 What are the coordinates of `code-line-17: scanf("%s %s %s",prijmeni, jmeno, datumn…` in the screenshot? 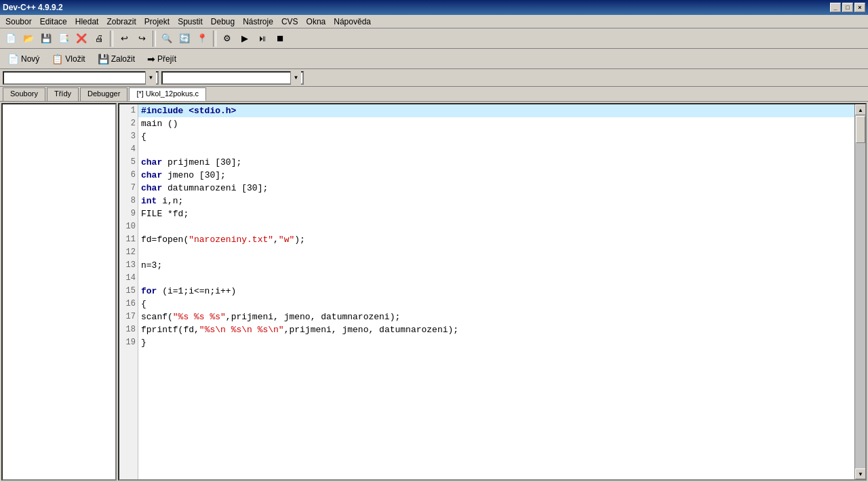 It's located at (496, 317).